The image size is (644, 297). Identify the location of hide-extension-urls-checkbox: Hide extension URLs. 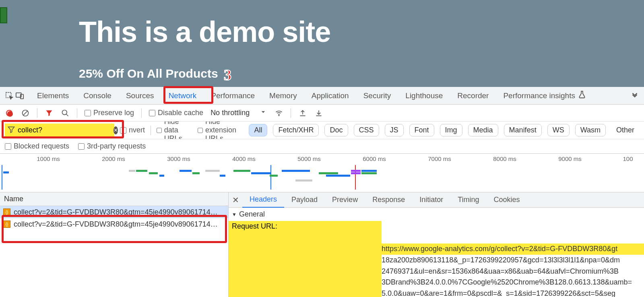
(221, 130).